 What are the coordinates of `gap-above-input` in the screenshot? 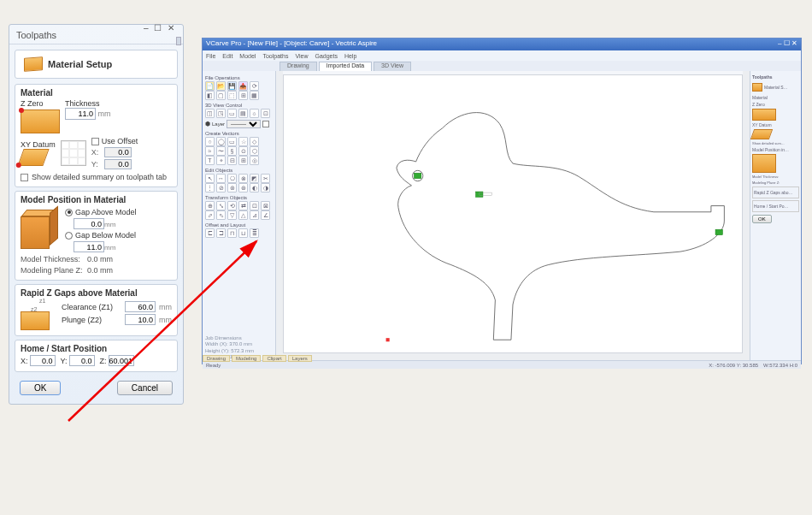 It's located at (89, 224).